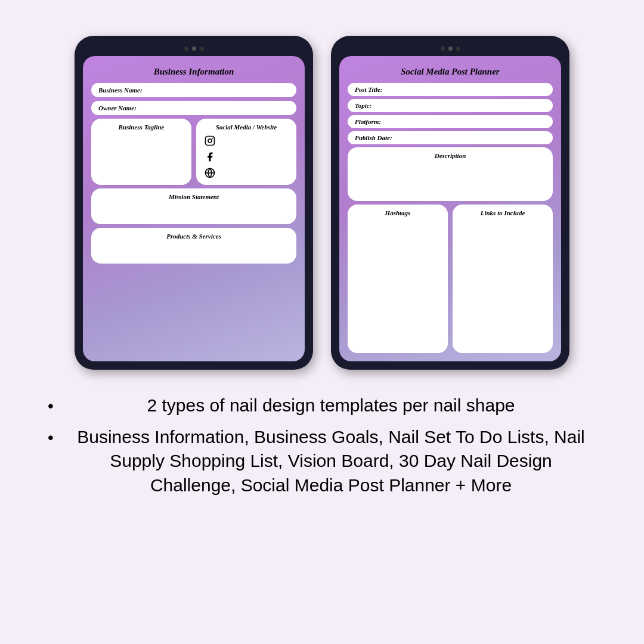 The width and height of the screenshot is (644, 644). Describe the element at coordinates (141, 151) in the screenshot. I see `tagline-box: Business Tagline` at that location.